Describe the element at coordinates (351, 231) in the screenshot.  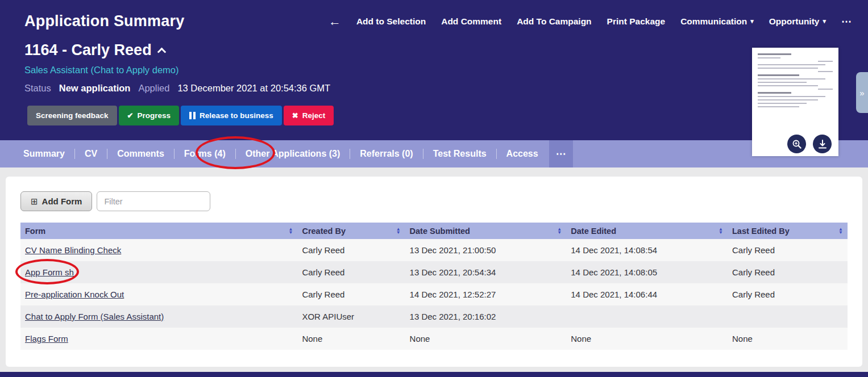
I see `col-header-created-by: Created By▲▼` at that location.